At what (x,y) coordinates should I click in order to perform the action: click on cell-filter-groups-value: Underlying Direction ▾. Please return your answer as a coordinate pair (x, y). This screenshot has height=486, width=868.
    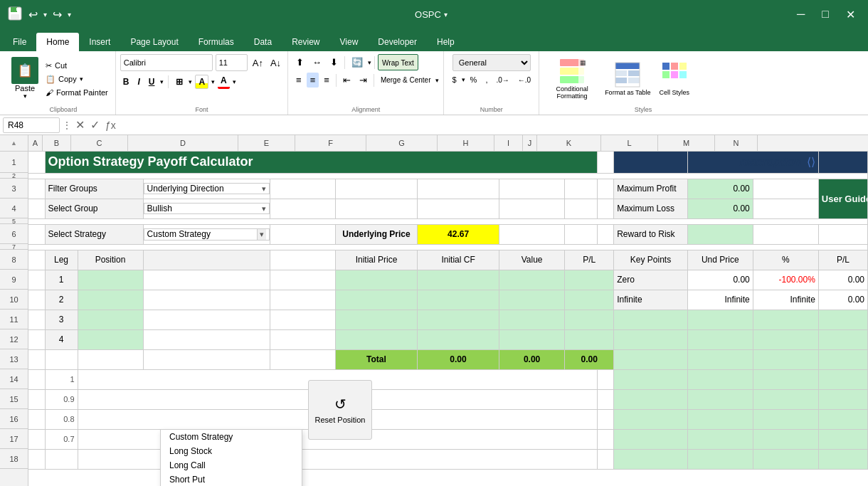
    Looking at the image, I should click on (206, 189).